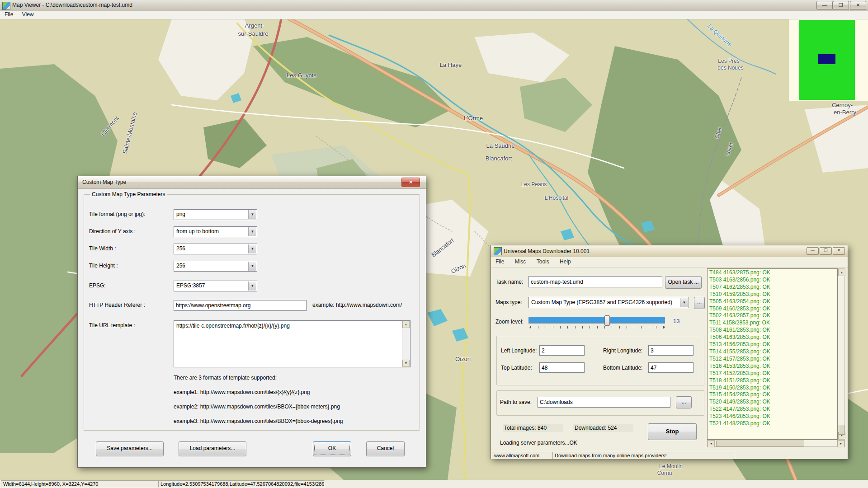 This screenshot has width=868, height=488. What do you see at coordinates (406, 363) in the screenshot?
I see `scroll-down-icon: ▼` at bounding box center [406, 363].